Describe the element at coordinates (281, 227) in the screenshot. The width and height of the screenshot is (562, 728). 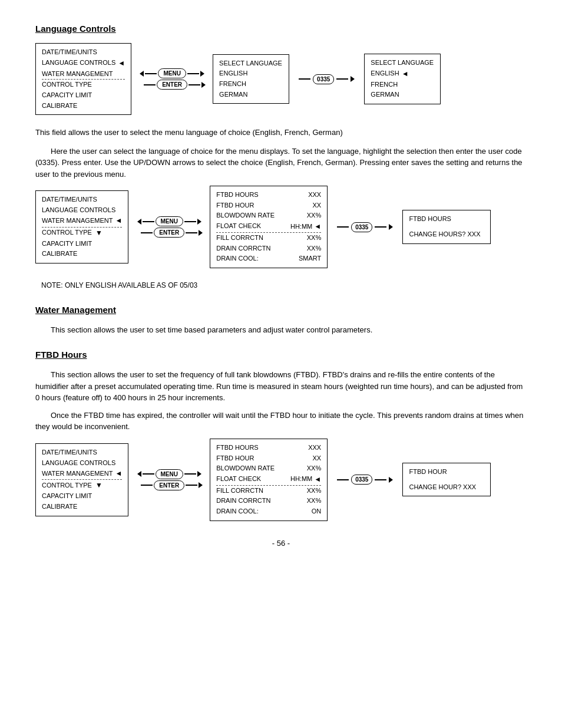
I see `language-diagram-2: DATE/TIME/UNITS LANGUAGE CONTROLS WATER …` at that location.